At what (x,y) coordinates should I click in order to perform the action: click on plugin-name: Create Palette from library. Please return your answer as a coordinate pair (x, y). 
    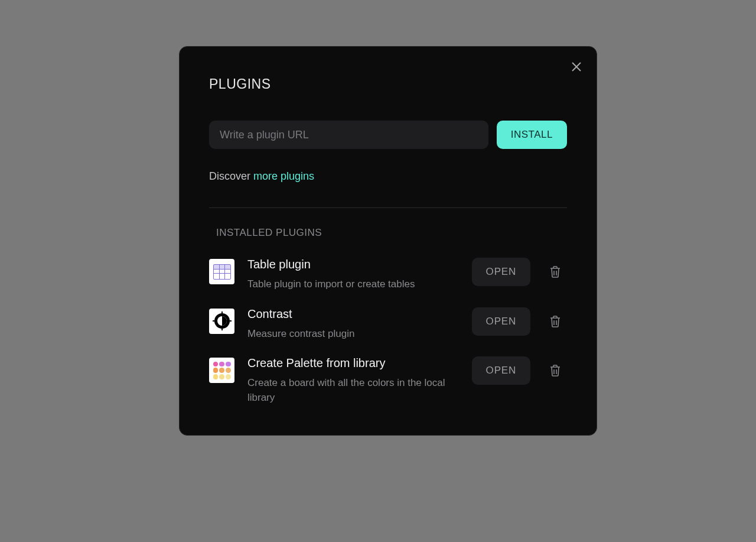
    Looking at the image, I should click on (353, 363).